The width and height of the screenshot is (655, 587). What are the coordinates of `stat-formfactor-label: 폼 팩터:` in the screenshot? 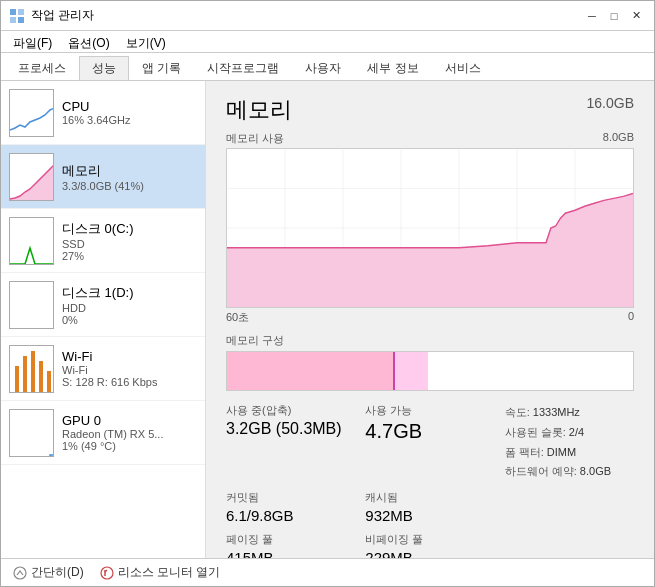 It's located at (524, 452).